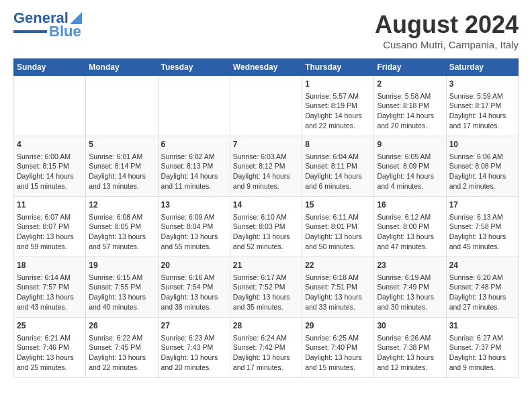 The width and height of the screenshot is (532, 411). Describe the element at coordinates (266, 348) in the screenshot. I see `calendar-cell: 28Sunrise: 6:24 AMSunset: 7:42 PMDayligh…` at that location.